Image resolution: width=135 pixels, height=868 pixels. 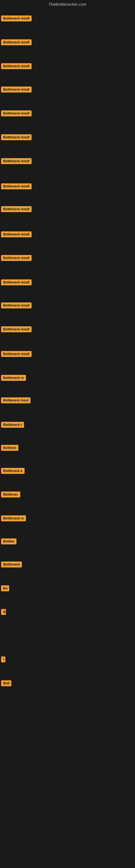 What do you see at coordinates (6, 683) in the screenshot?
I see `bottleneck-badge: Bott` at bounding box center [6, 683].